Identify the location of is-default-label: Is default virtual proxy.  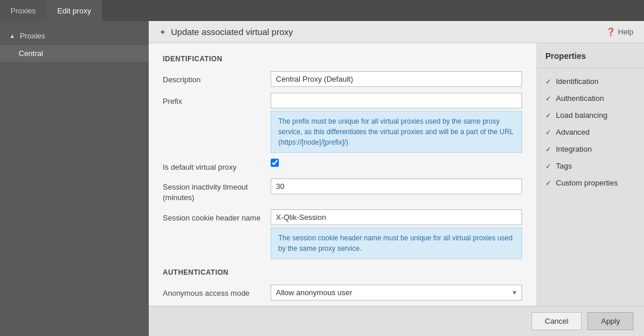
(217, 166).